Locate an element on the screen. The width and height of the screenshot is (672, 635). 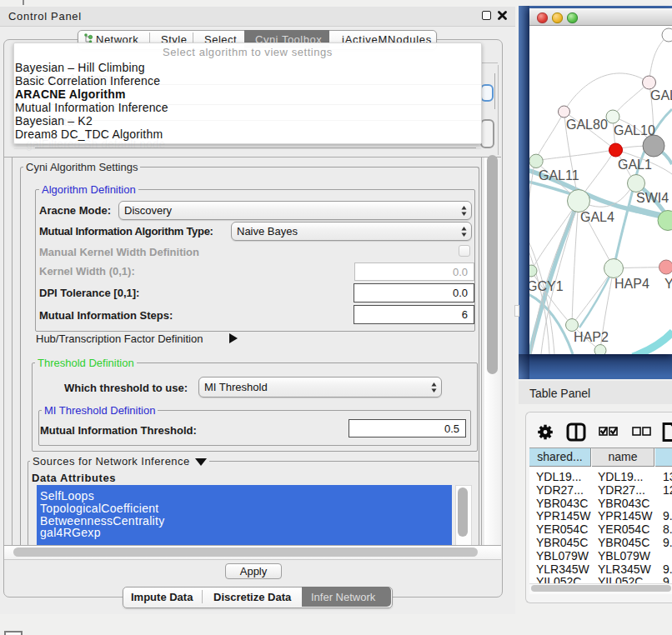
svg-text: GAL80 is located at coordinates (587, 125).